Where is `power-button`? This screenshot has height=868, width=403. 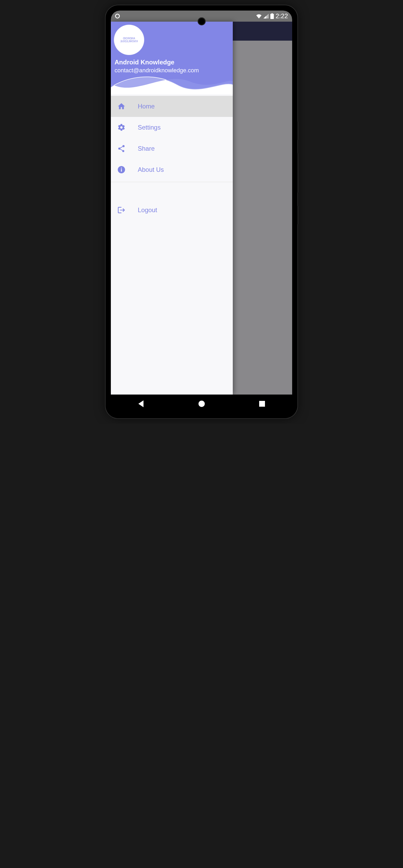
power-button is located at coordinates (298, 131).